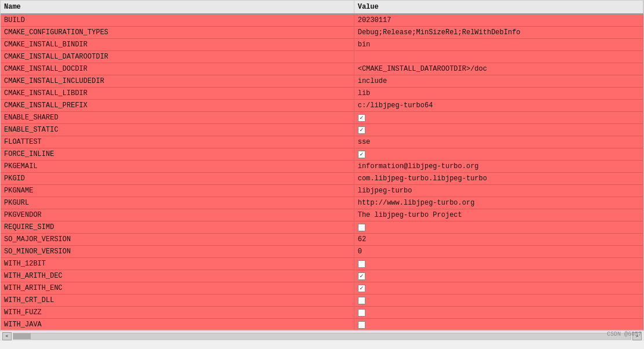 Image resolution: width=644 pixels, height=349 pixels. I want to click on row-name-cell: SO_MINOR_VERSION, so click(177, 252).